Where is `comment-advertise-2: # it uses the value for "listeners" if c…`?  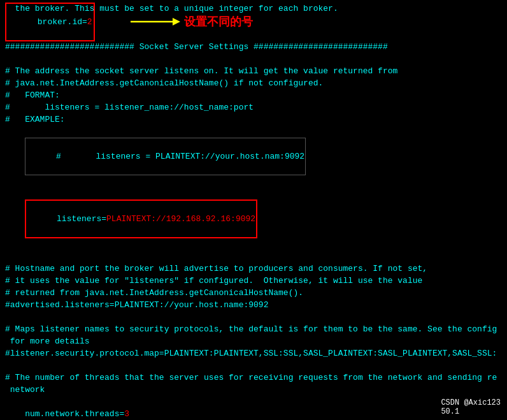 comment-advertise-2: # it uses the value for "listeners" if c… is located at coordinates (254, 280).